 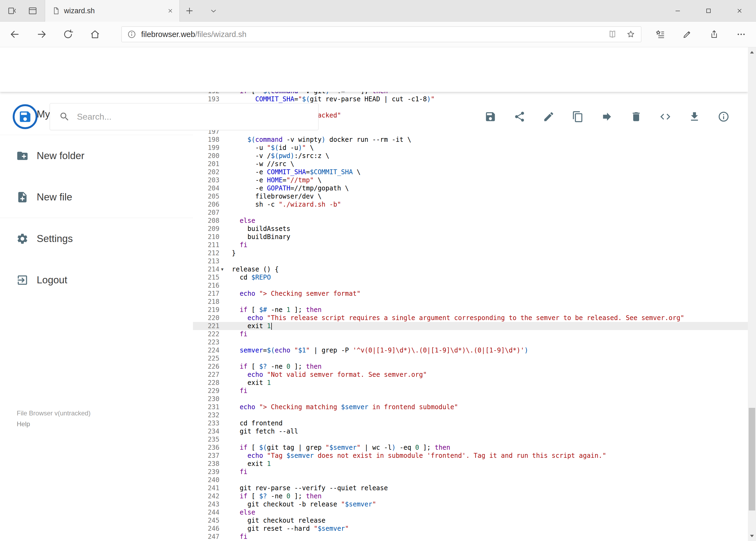 What do you see at coordinates (471, 253) in the screenshot?
I see `code-line: 212}` at bounding box center [471, 253].